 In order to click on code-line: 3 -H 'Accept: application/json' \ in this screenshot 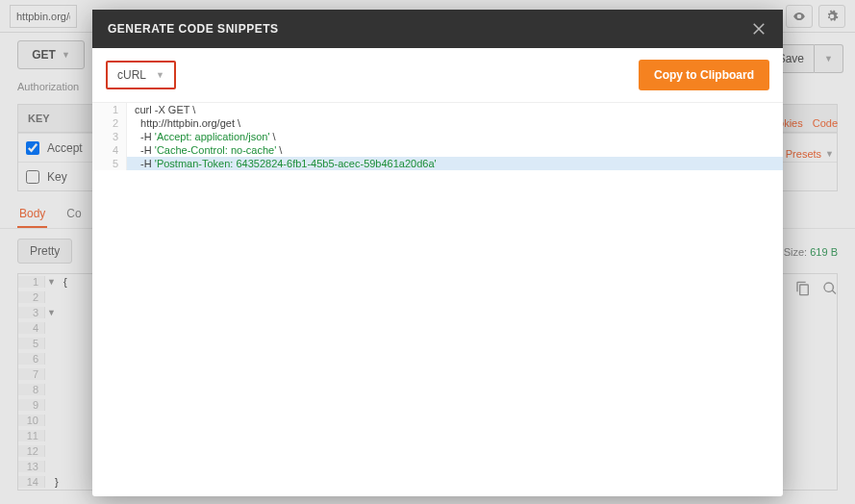, I will do `click(438, 137)`.